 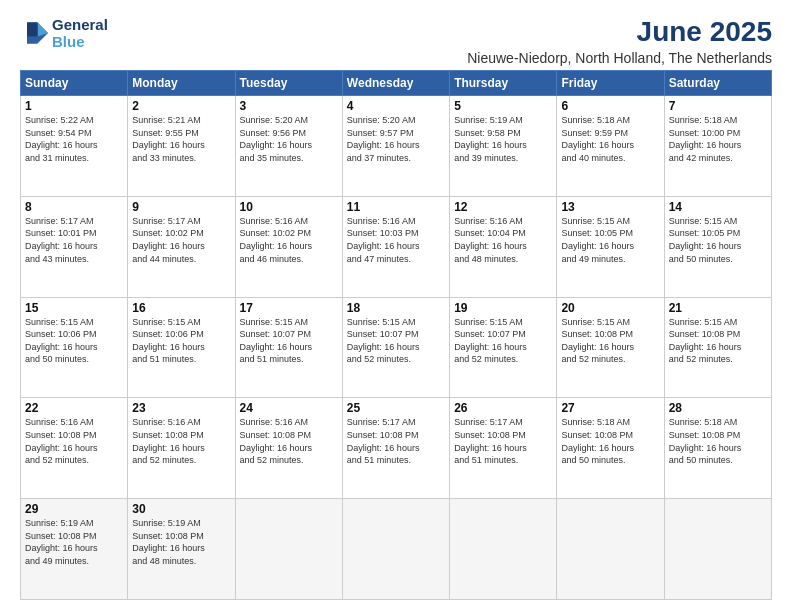 What do you see at coordinates (396, 139) in the screenshot?
I see `day-detail: Sunrise: 5:20 AM Sunset: 9:57 PM Dayligh…` at bounding box center [396, 139].